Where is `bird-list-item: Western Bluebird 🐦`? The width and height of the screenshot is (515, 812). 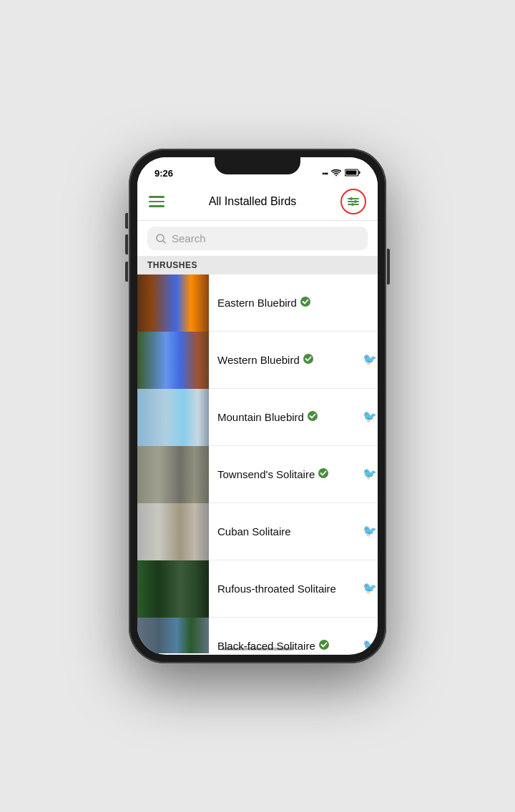
bird-list-item: Western Bluebird 🐦 is located at coordinates (258, 360).